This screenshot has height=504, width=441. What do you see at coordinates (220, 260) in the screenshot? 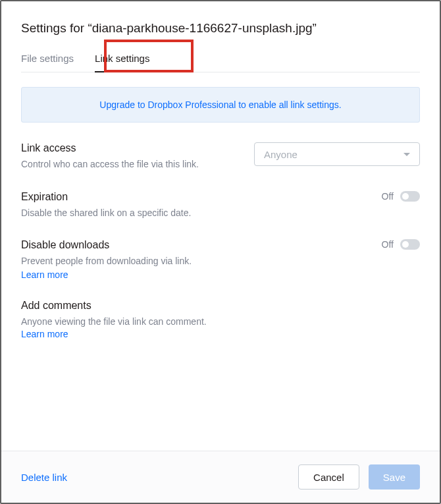
I see `section-disable-downloads: Disable downloads Prevent people from do…` at bounding box center [220, 260].